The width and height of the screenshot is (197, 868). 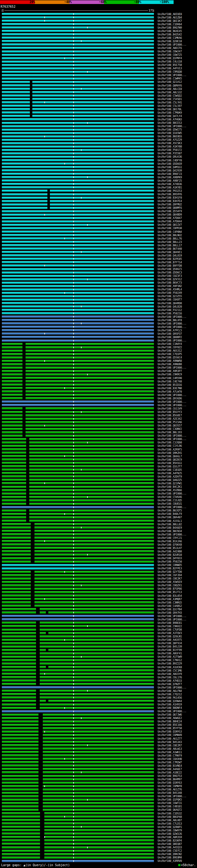 What do you see at coordinates (170, 613) in the screenshot?
I see `hit-label: UniRef100_Q947H3` at bounding box center [170, 613].